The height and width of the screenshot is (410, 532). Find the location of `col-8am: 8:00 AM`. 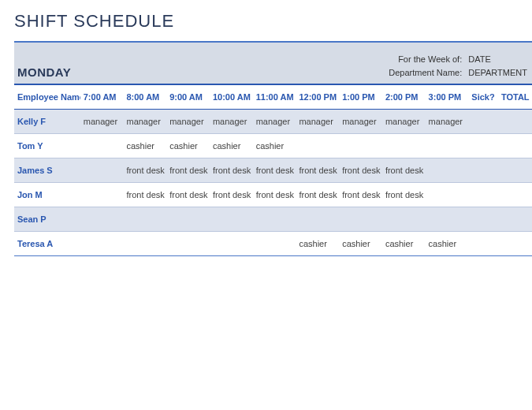

col-8am: 8:00 AM is located at coordinates (145, 98).